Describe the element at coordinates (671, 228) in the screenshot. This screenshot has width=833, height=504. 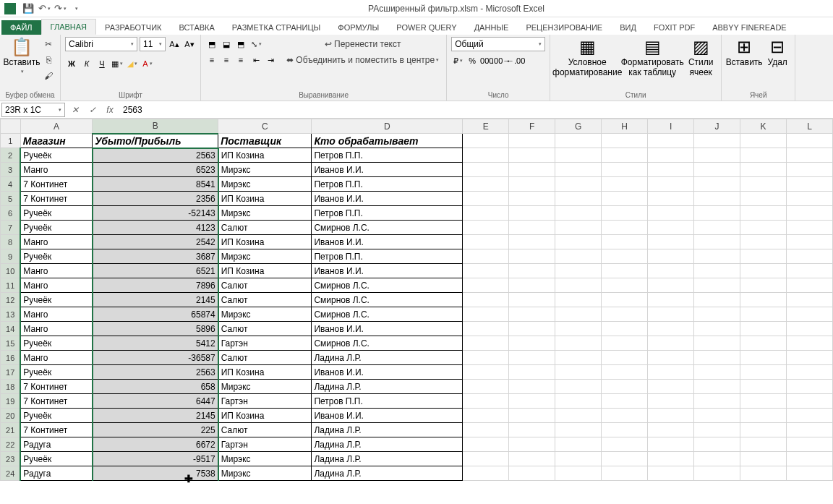
I see `cell-I7` at that location.